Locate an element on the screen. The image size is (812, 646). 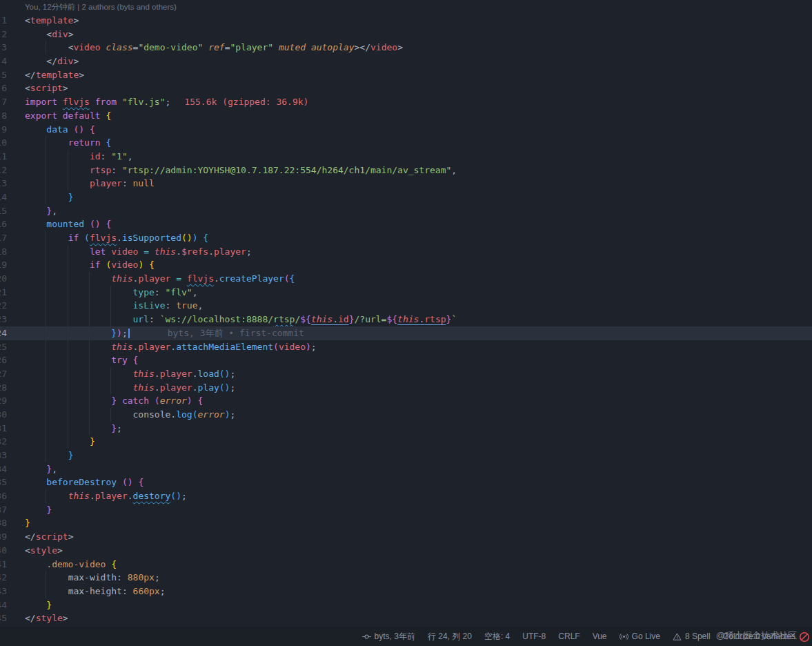
line-number: 37 is located at coordinates (3, 510).